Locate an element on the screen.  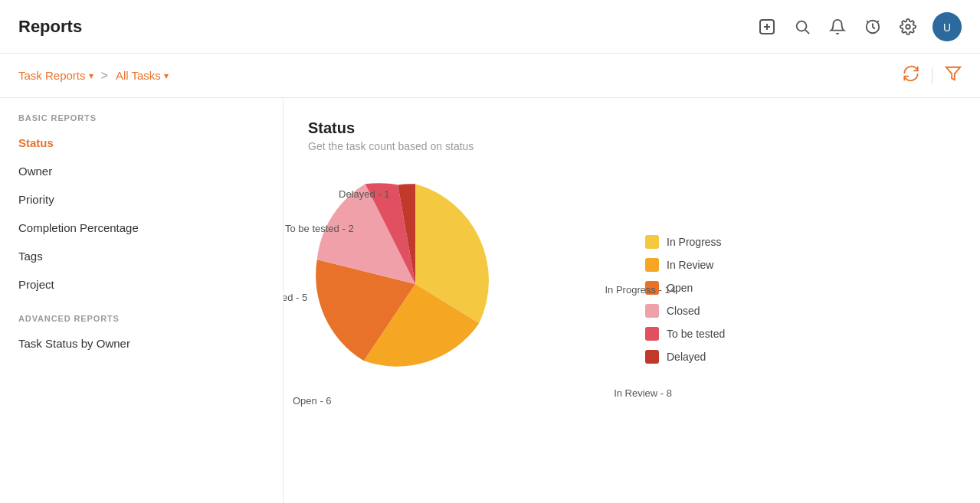
header-icons: U is located at coordinates (859, 27).